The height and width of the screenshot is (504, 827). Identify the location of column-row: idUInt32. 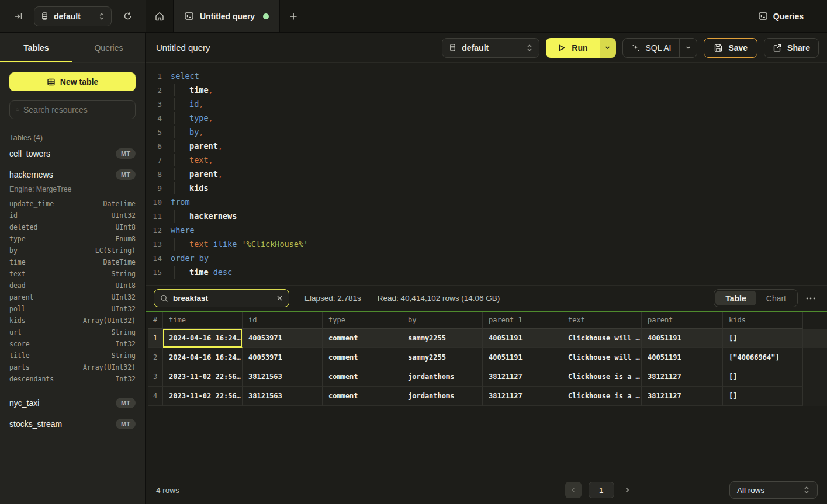
(72, 215).